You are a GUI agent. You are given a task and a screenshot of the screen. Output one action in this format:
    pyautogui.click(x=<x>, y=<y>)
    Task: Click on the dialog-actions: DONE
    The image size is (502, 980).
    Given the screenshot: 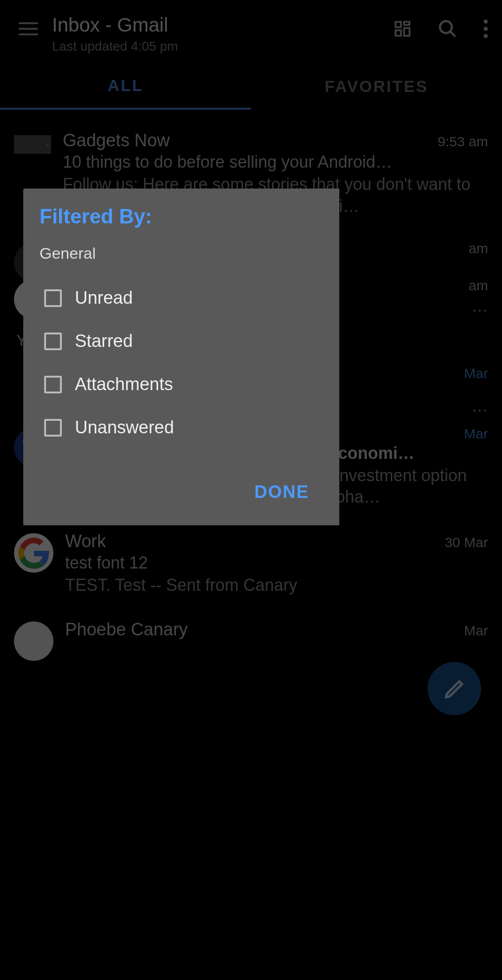 What is the action you would take?
    pyautogui.click(x=181, y=492)
    